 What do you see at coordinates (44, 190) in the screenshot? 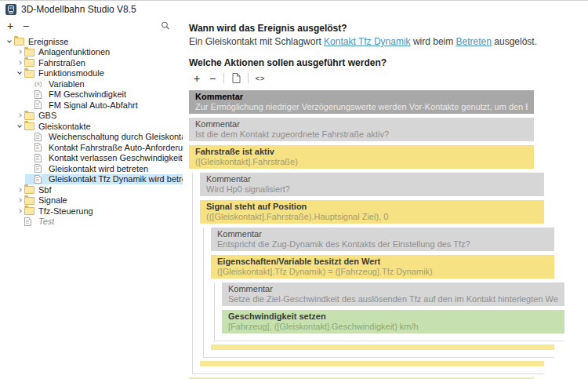
I see `tree-item-label: Sbf` at bounding box center [44, 190].